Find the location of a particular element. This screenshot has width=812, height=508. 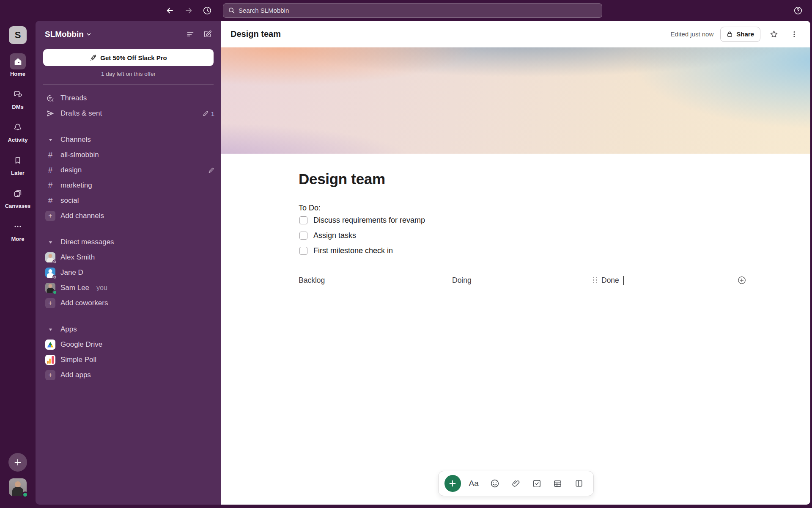

add-coworkers-label: Add coworkers is located at coordinates (84, 303).